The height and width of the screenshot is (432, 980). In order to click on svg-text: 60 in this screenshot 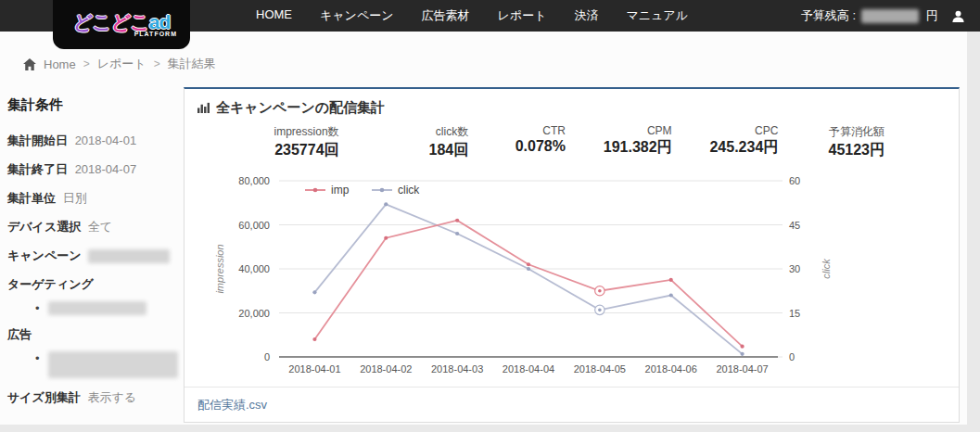, I will do `click(795, 181)`.